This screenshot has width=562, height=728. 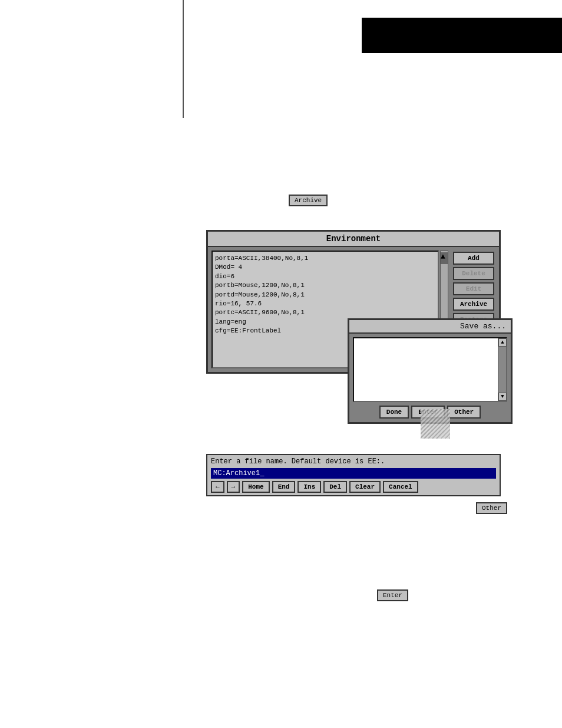 I want to click on env-archive-button: Archive, so click(x=474, y=304).